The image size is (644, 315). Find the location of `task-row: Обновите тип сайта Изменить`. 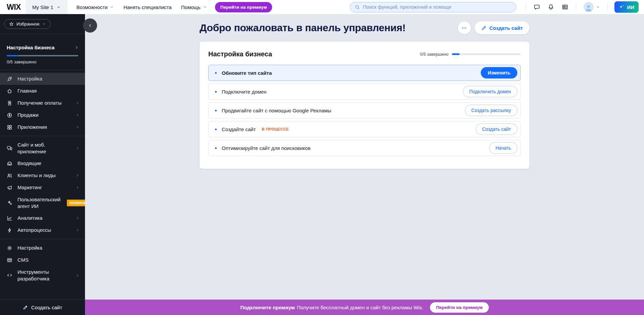

task-row: Обновите тип сайта Изменить is located at coordinates (364, 73).